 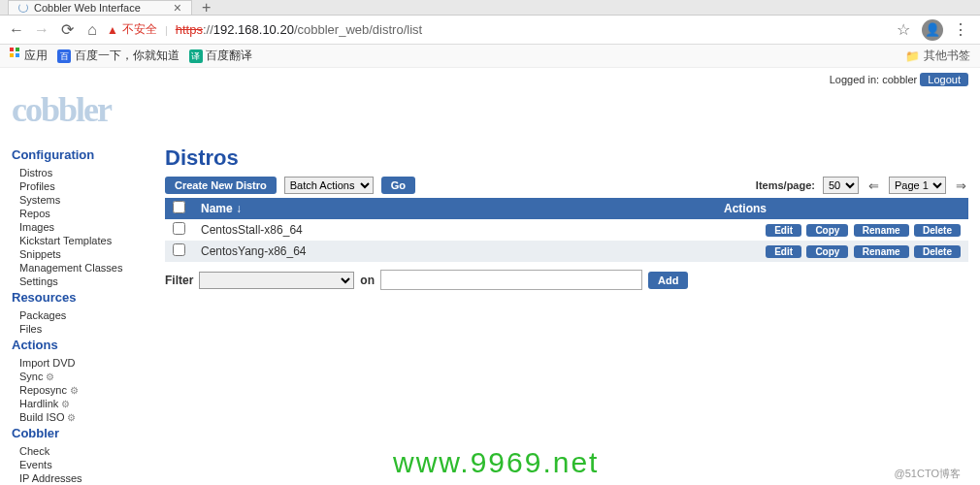 What do you see at coordinates (80, 465) in the screenshot?
I see `sidebar-item-events: Events` at bounding box center [80, 465].